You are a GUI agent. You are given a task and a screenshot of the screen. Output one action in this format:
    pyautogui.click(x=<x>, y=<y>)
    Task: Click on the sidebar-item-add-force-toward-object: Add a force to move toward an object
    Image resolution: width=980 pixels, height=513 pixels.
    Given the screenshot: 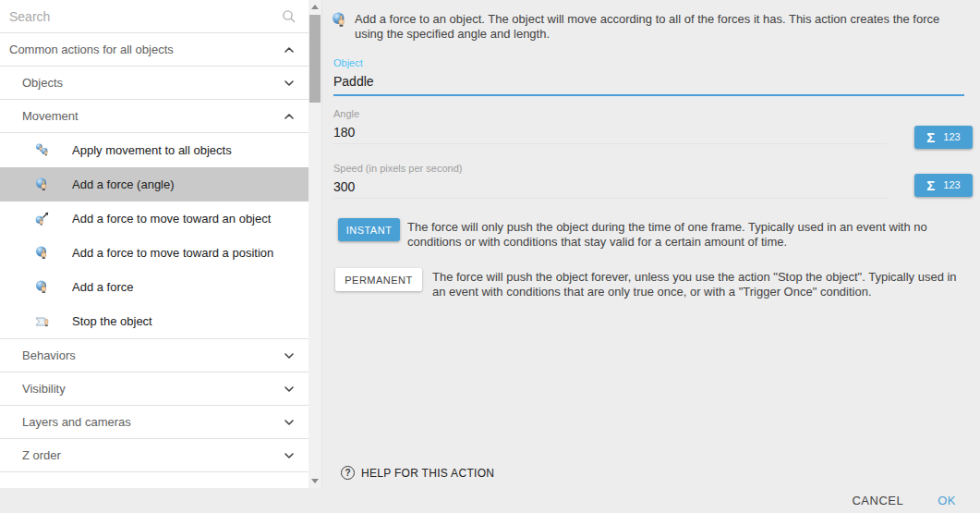 What is the action you would take?
    pyautogui.click(x=154, y=218)
    